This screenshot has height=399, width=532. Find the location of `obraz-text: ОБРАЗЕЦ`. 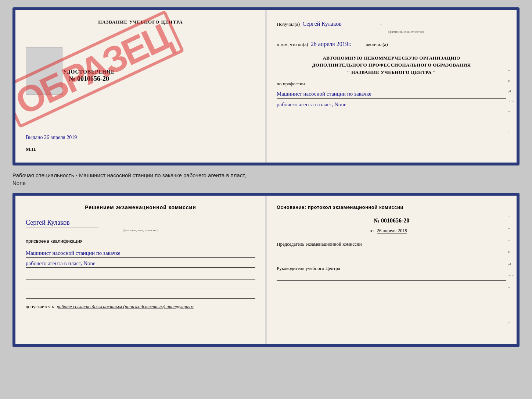

obraz-text: ОБРАЗЕЦ is located at coordinates (98, 69).